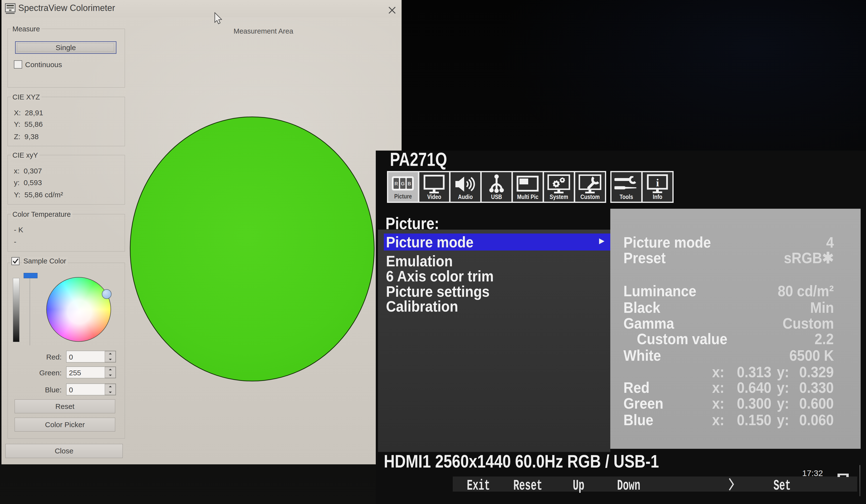  What do you see at coordinates (658, 183) in the screenshot?
I see `svg-text: i` at bounding box center [658, 183].